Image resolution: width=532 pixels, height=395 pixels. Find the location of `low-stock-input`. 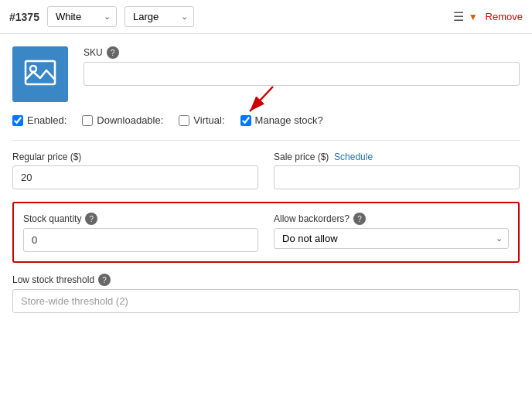

low-stock-input is located at coordinates (266, 301).